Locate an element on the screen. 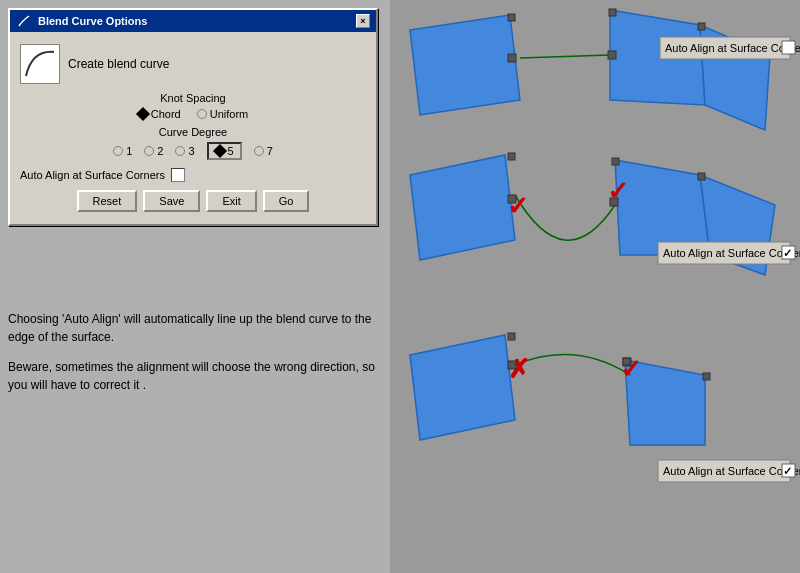 This screenshot has width=800, height=573. degree-3: 3 is located at coordinates (184, 151).